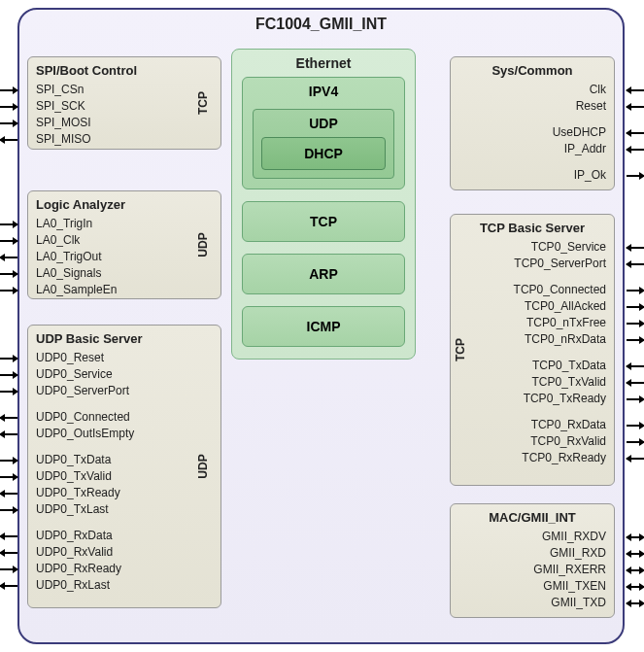 The height and width of the screenshot is (652, 644). What do you see at coordinates (532, 398) in the screenshot?
I see `signal-label: TCP0_TxReady` at bounding box center [532, 398].